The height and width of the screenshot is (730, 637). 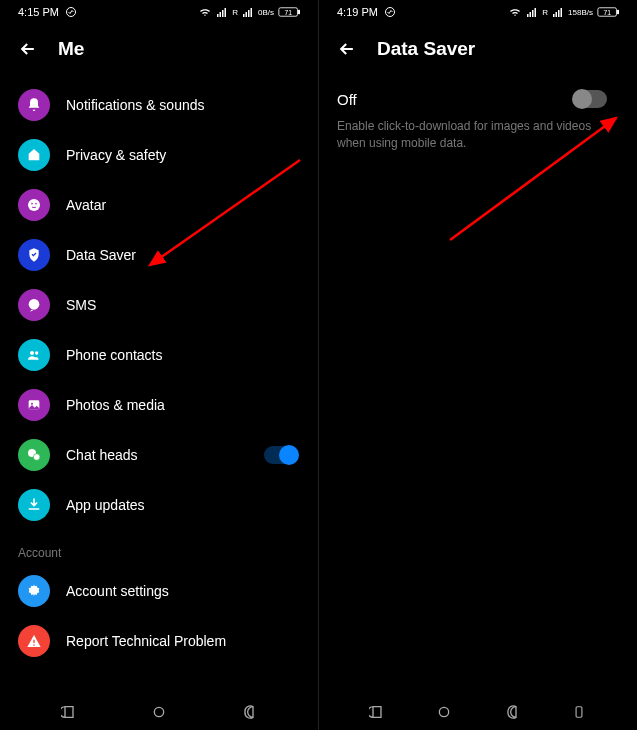 What do you see at coordinates (164, 455) in the screenshot?
I see `row-chat-heads: Chat heads` at bounding box center [164, 455].